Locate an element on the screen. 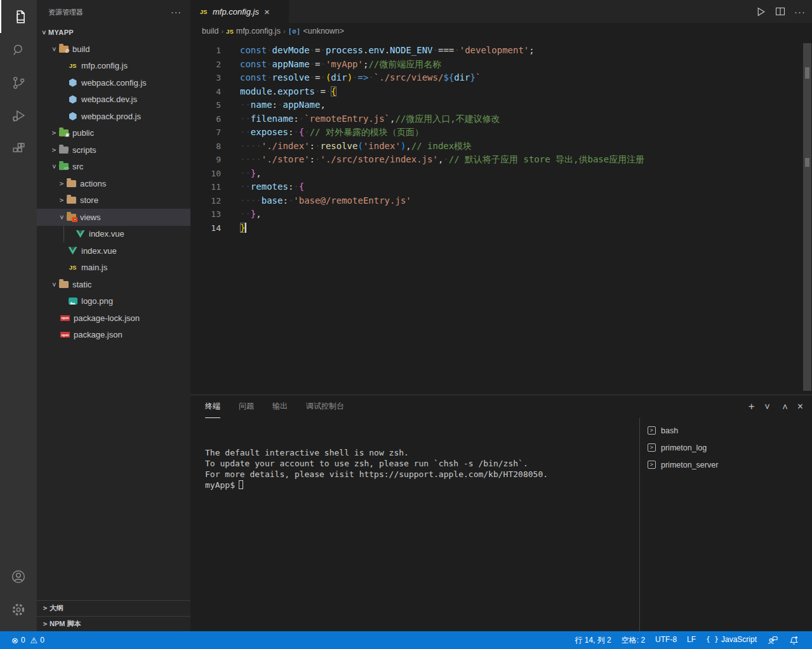 The height and width of the screenshot is (649, 812). warning-triangle-icon: ⚠ is located at coordinates (34, 641).